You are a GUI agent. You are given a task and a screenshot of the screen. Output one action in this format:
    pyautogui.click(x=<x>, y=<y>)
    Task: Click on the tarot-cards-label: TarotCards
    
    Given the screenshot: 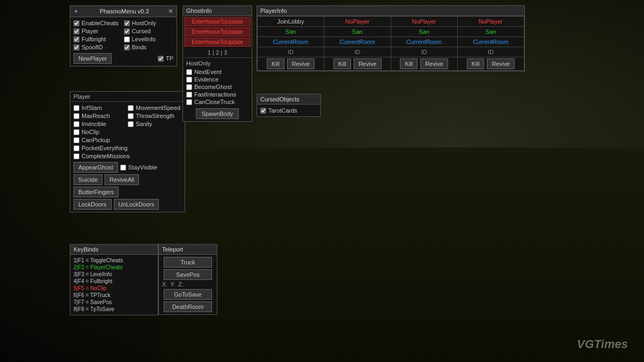 What is the action you would take?
    pyautogui.click(x=283, y=110)
    